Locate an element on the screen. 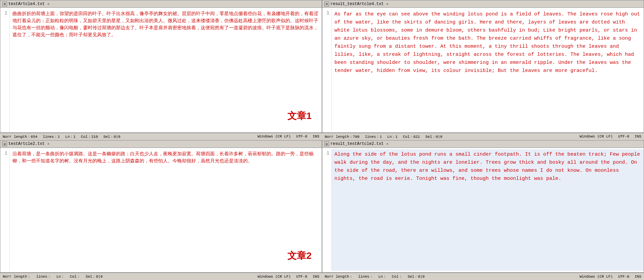  statusbar-top-left: Norr length：654 lines：1 Ln：1 Col：219 Sel… is located at coordinates (161, 136).